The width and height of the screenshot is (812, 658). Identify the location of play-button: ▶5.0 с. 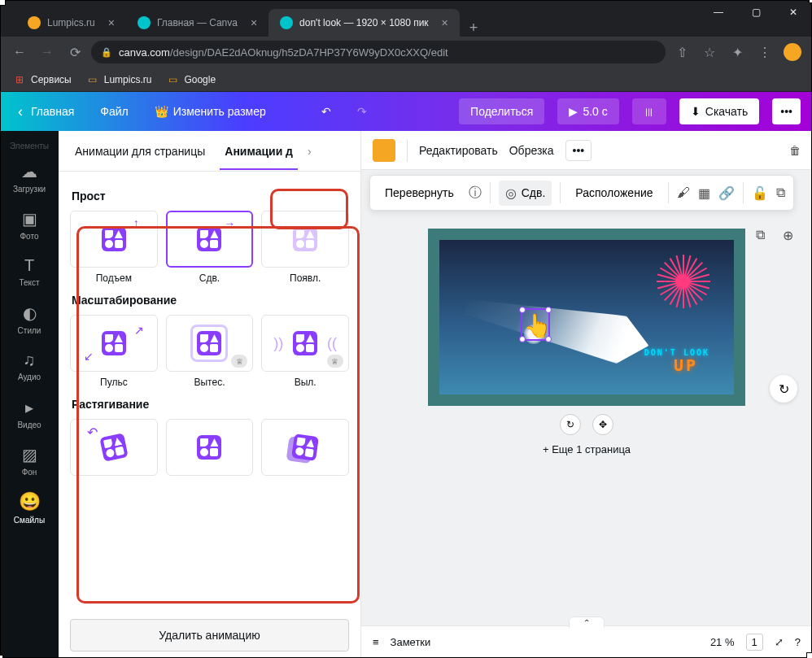
(587, 111).